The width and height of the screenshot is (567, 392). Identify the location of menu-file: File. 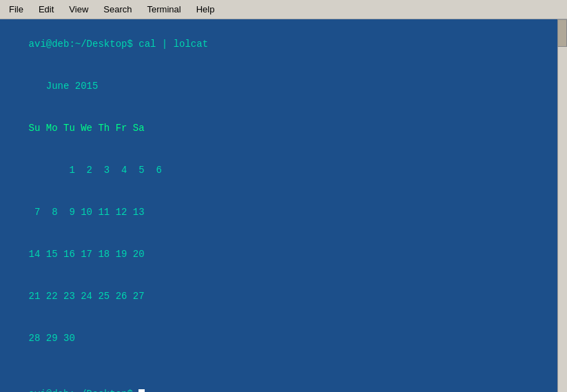
(17, 10).